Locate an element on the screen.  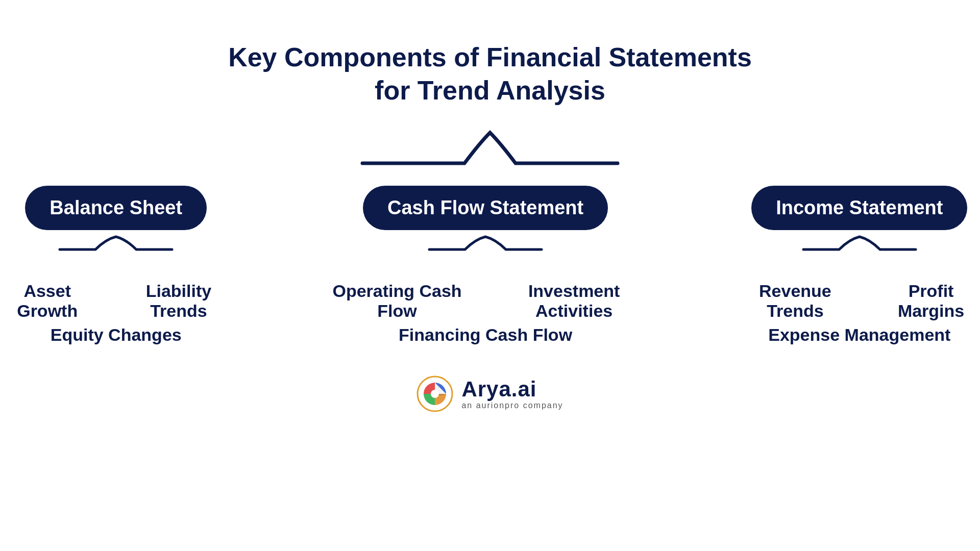
cash-flow-sub-items: Operating Cash Flow Investment Activitie… is located at coordinates (486, 313).